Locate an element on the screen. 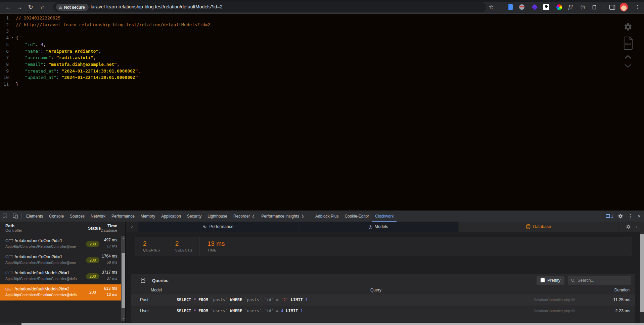  reload-icon: ↻ is located at coordinates (31, 7).